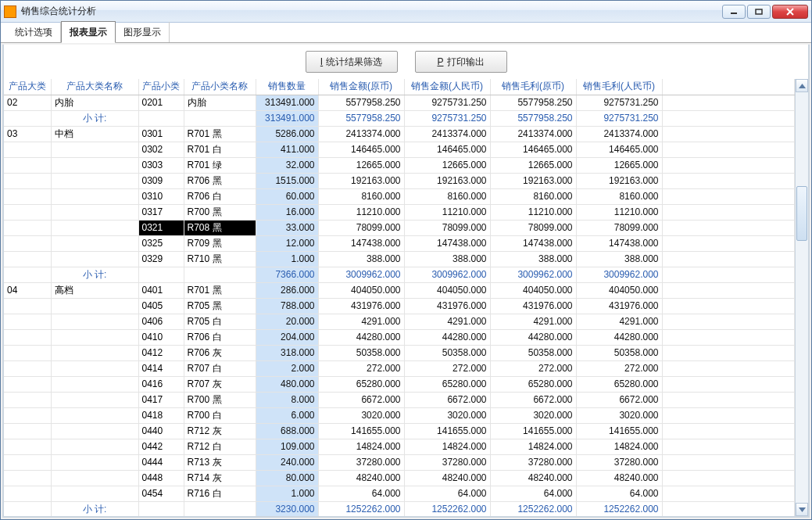  Describe the element at coordinates (802, 86) in the screenshot. I see `scroll-up-icon` at that location.